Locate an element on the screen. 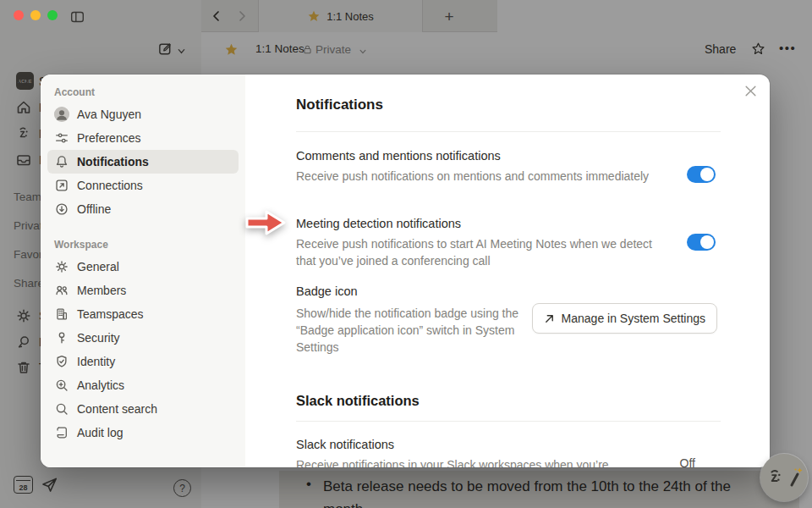  settings-item-notifications: Notifications is located at coordinates (143, 162).